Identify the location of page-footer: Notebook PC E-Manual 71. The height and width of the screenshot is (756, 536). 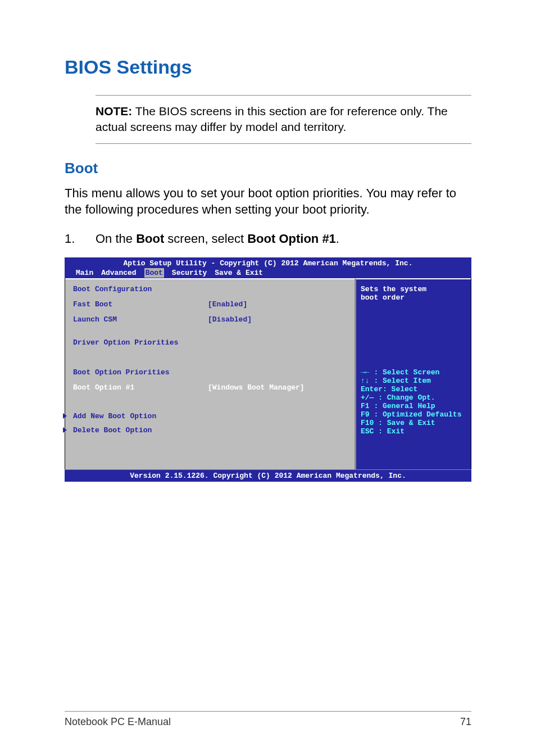
(268, 719).